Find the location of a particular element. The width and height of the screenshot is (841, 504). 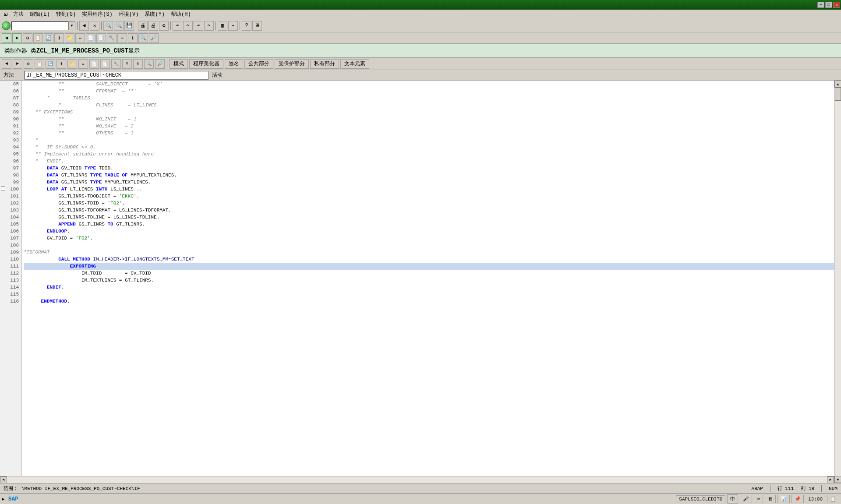

taskbar-session: SAPLSEO_CLEDITO is located at coordinates (701, 499).